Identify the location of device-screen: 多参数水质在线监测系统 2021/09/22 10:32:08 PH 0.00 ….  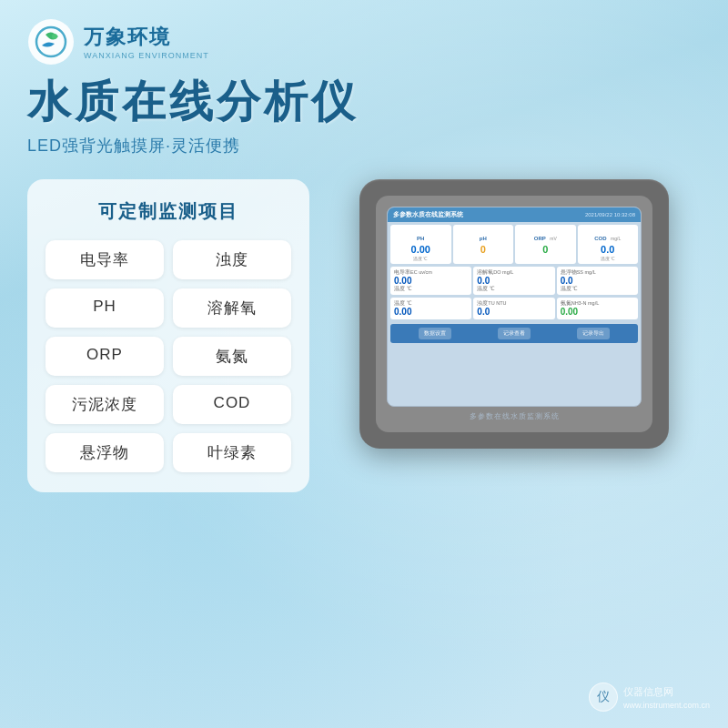
(514, 307).